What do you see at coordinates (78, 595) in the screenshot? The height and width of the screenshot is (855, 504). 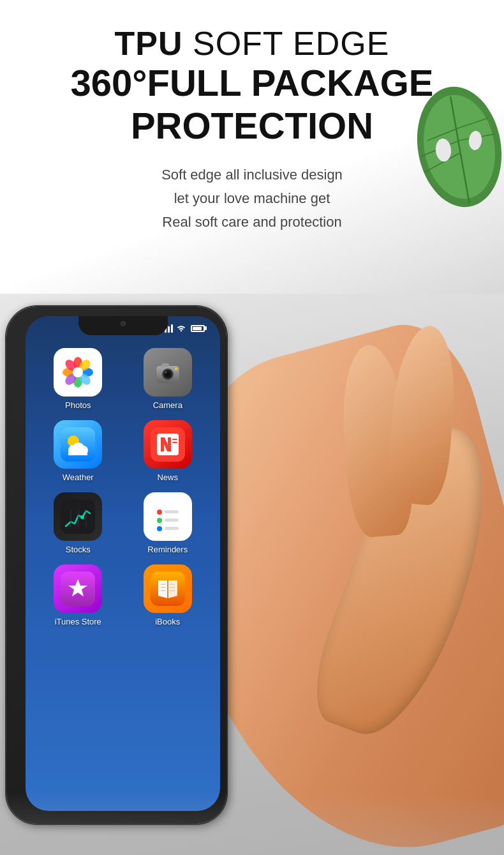 I see `app-item-itunes-store: iTunes Store` at bounding box center [78, 595].